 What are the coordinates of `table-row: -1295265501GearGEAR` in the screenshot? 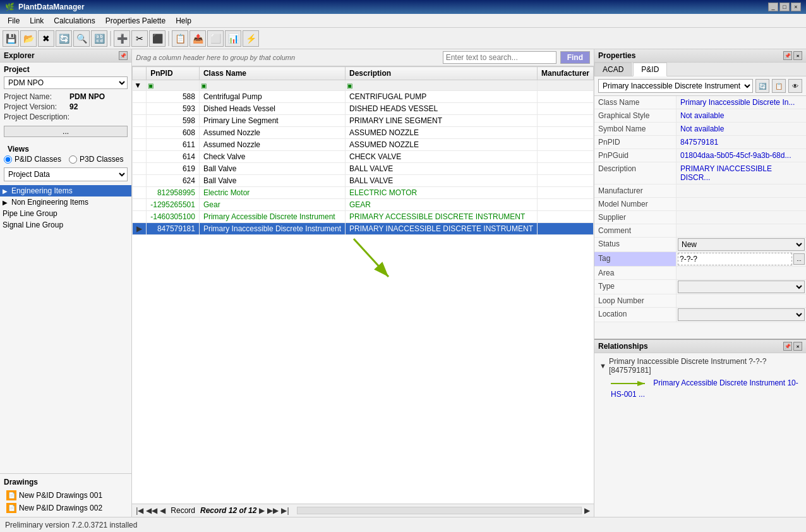 It's located at (363, 205).